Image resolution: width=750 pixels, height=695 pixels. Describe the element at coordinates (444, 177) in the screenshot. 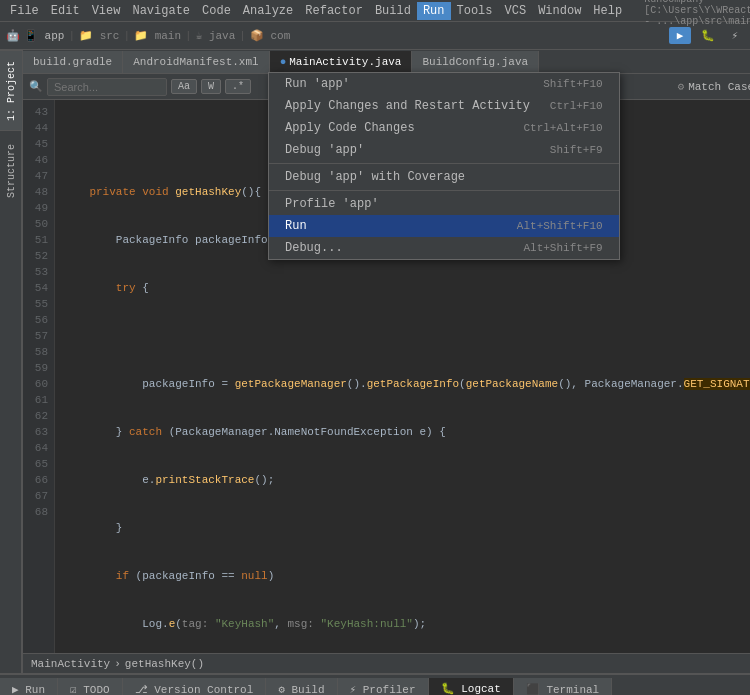

I see `menu-debug-coverage: Debug 'app' with Coverage` at that location.